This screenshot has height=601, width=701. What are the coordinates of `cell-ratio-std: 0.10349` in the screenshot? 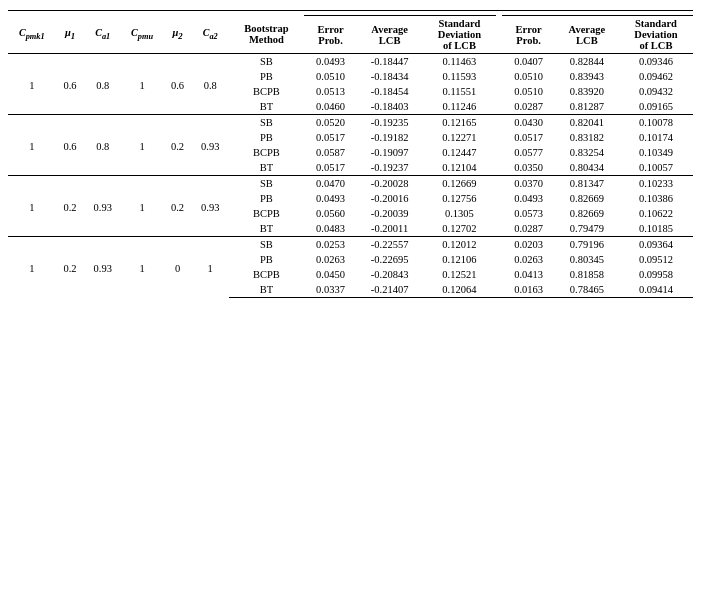 It's located at (656, 152).